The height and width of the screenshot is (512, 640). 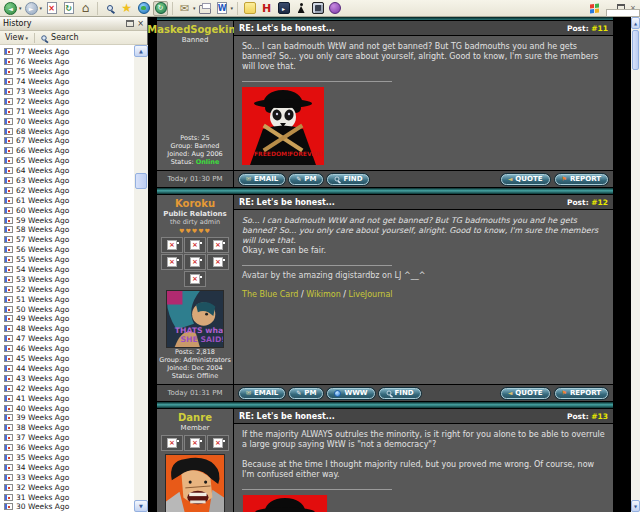 What do you see at coordinates (196, 30) in the screenshot?
I see `username-link: MaskedSogeking` at bounding box center [196, 30].